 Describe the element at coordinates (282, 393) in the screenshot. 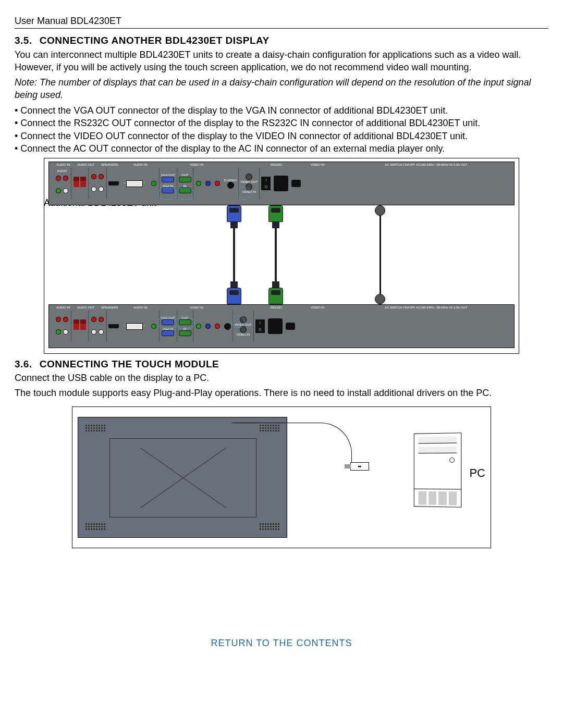

I see `section-36-p2: The touch module supports easy Plug-and-…` at that location.